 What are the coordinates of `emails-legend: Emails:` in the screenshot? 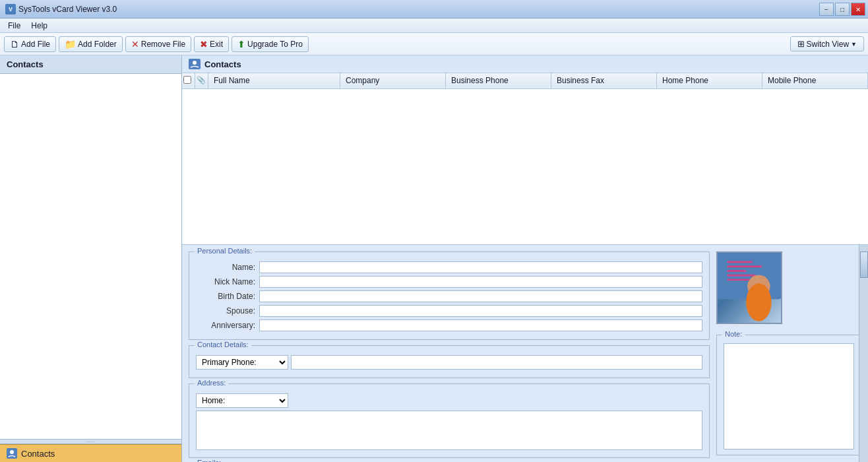 It's located at (209, 461).